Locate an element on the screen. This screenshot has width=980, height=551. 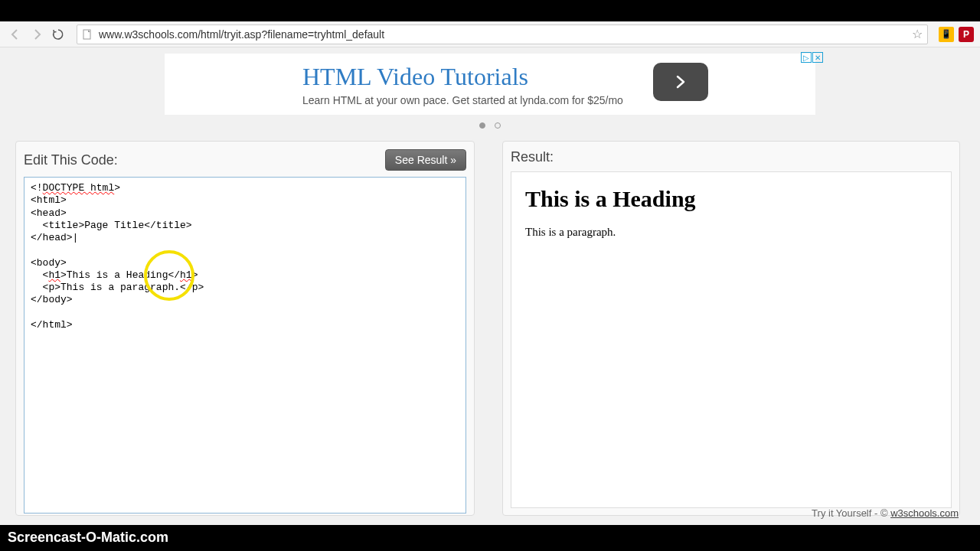
see-result-button: See Result » is located at coordinates (426, 160).